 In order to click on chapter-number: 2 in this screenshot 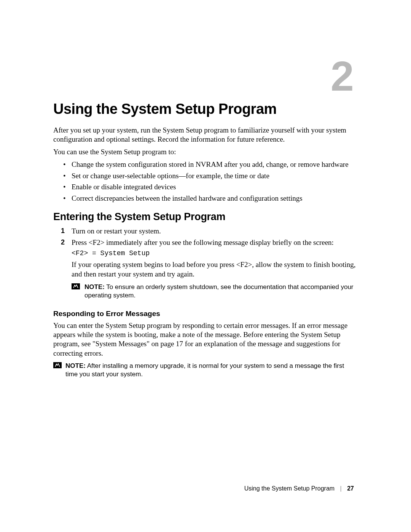, I will do `click(342, 76)`.